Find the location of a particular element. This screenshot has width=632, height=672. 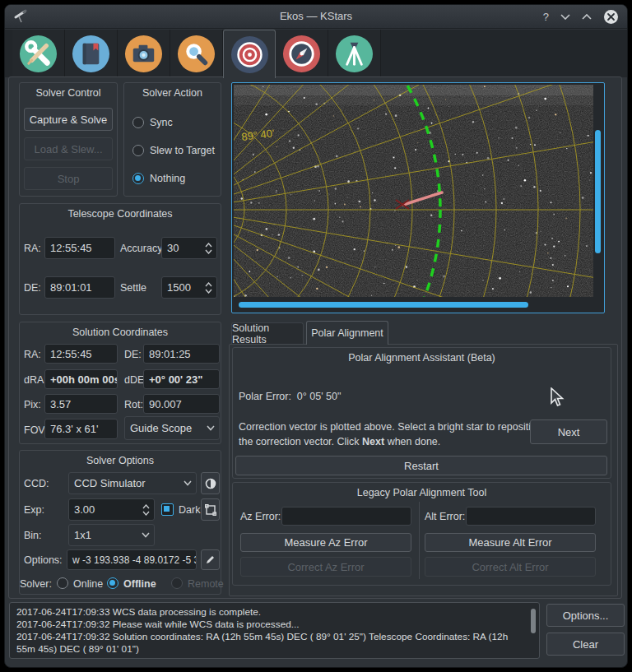

options-label: Options: is located at coordinates (43, 560).